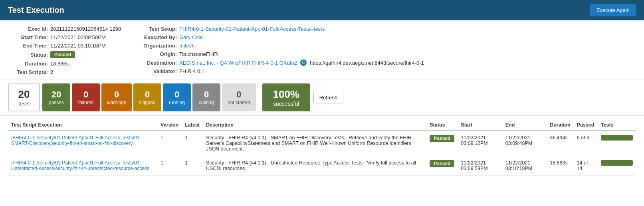  I want to click on failures-number: 0, so click(86, 95).